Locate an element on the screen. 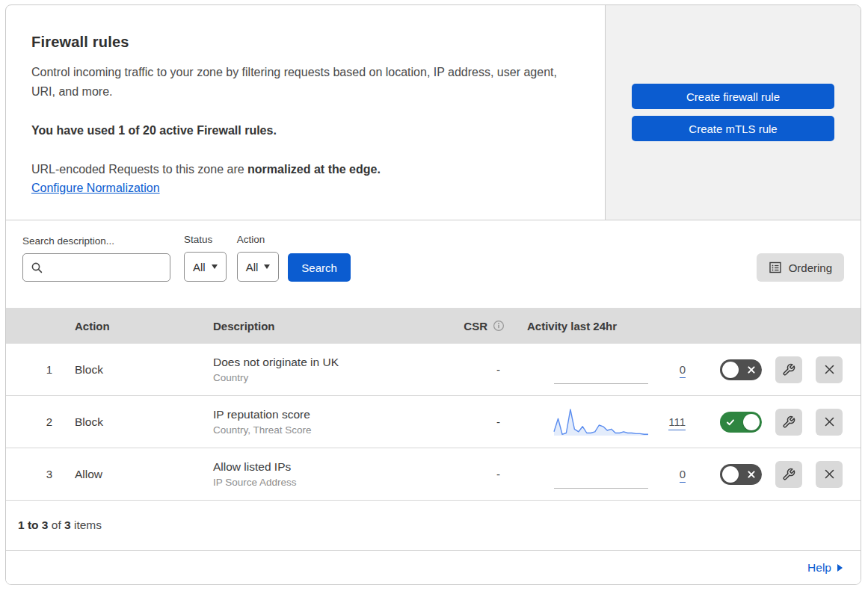  search-input is located at coordinates (118, 267).